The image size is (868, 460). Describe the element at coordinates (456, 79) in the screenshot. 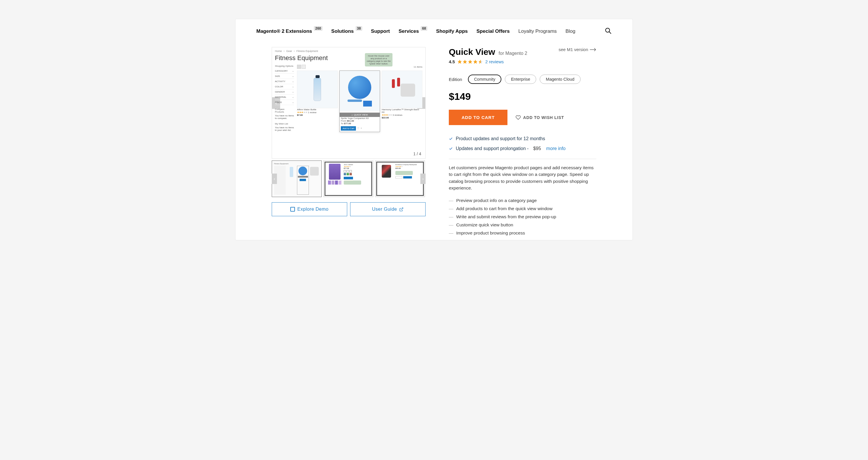

I see `edition-label: Edition` at that location.